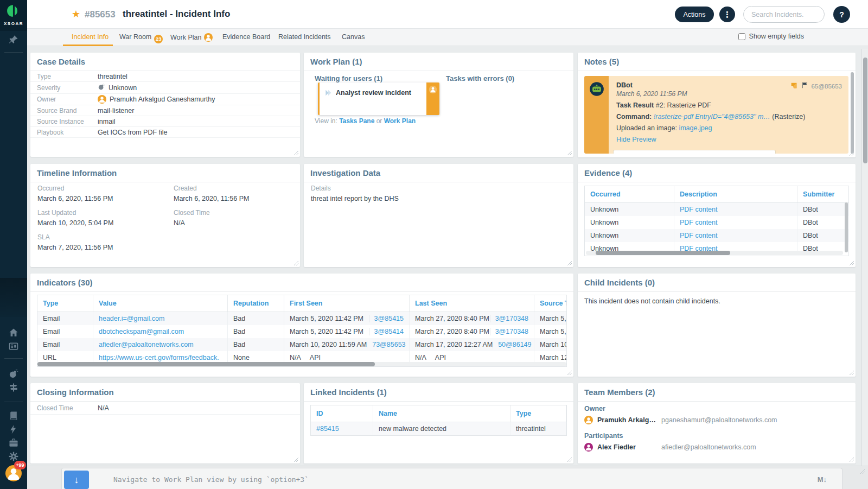 This screenshot has height=489, width=868. Describe the element at coordinates (512, 345) in the screenshot. I see `last-seen-entry-link: 50@86149` at that location.